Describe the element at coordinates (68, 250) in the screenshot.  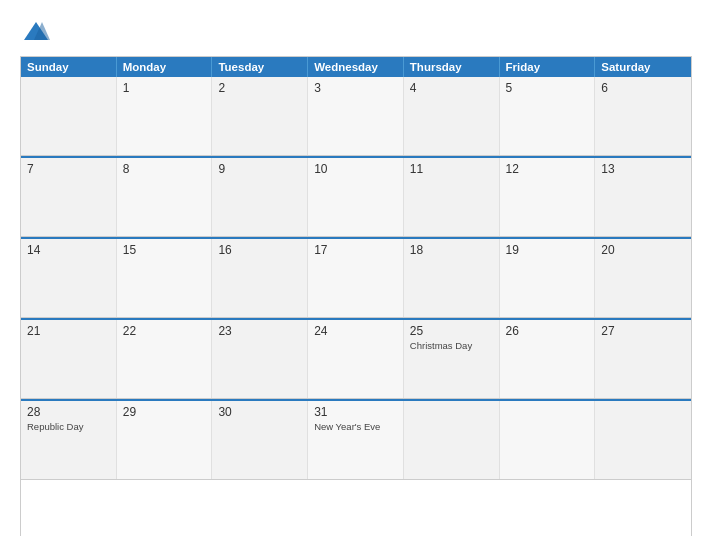
I see `day-number: 14` at that location.